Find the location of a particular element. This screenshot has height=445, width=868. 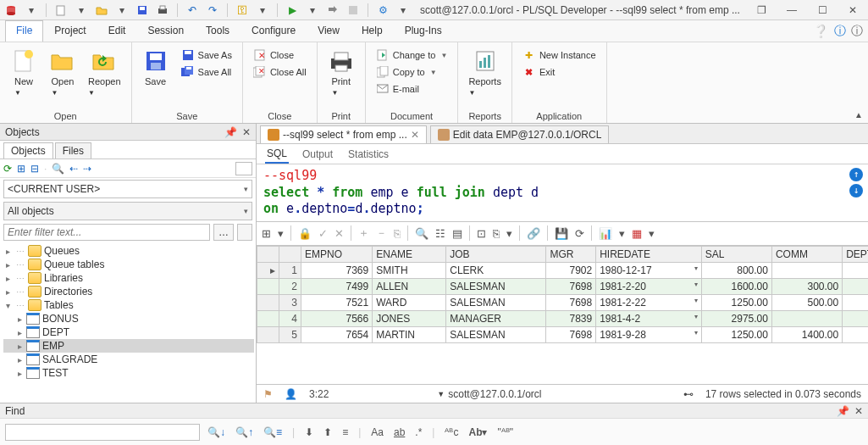

menu-project: Project is located at coordinates (69, 31).